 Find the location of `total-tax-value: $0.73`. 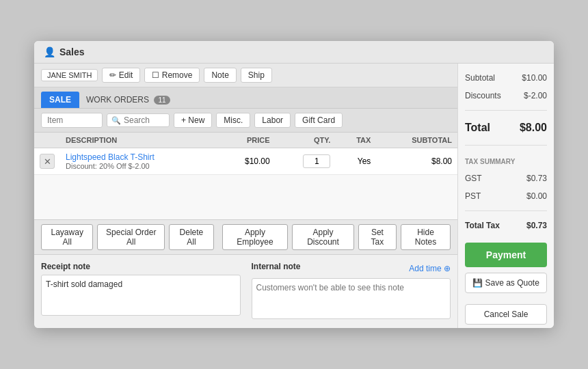

total-tax-value: $0.73 is located at coordinates (537, 226).